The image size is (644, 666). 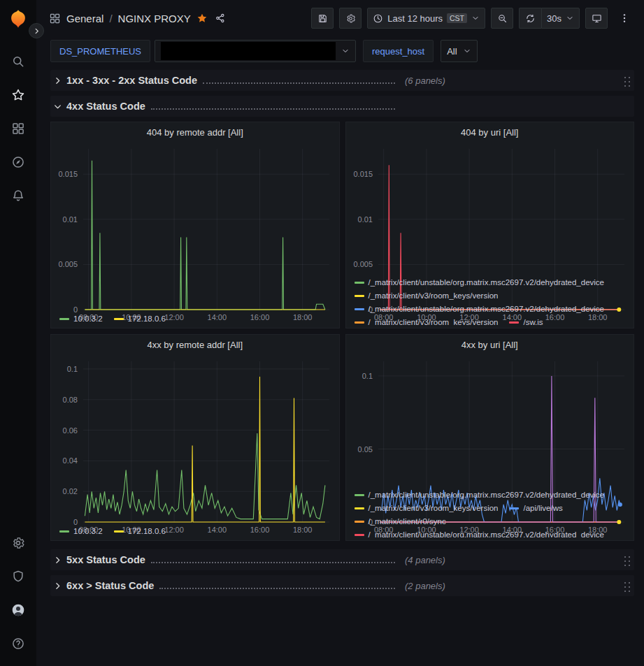 What do you see at coordinates (195, 233) in the screenshot?
I see `chart-svg: 00.0050.010.01508:0010:0012:0014:0016:00…` at bounding box center [195, 233].